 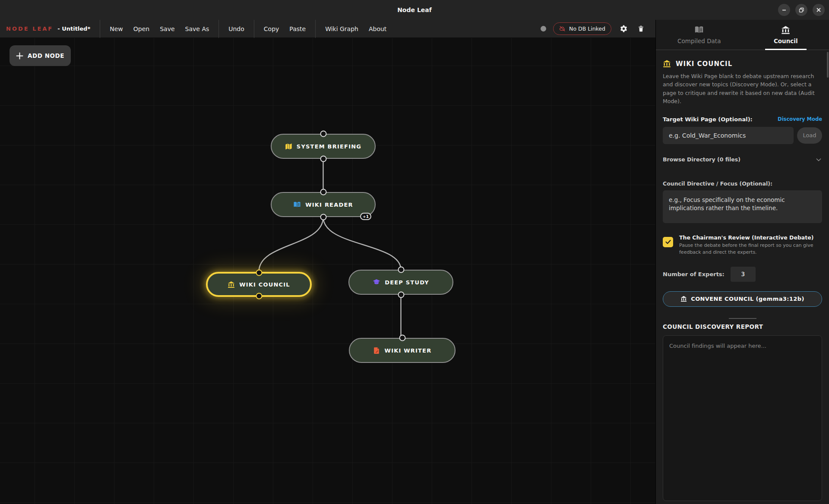 I want to click on minimize-icon, so click(x=784, y=10).